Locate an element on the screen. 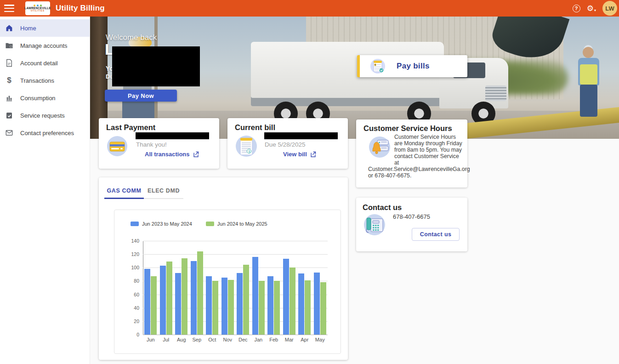 Image resolution: width=619 pixels, height=364 pixels. redacted-amount is located at coordinates (172, 136).